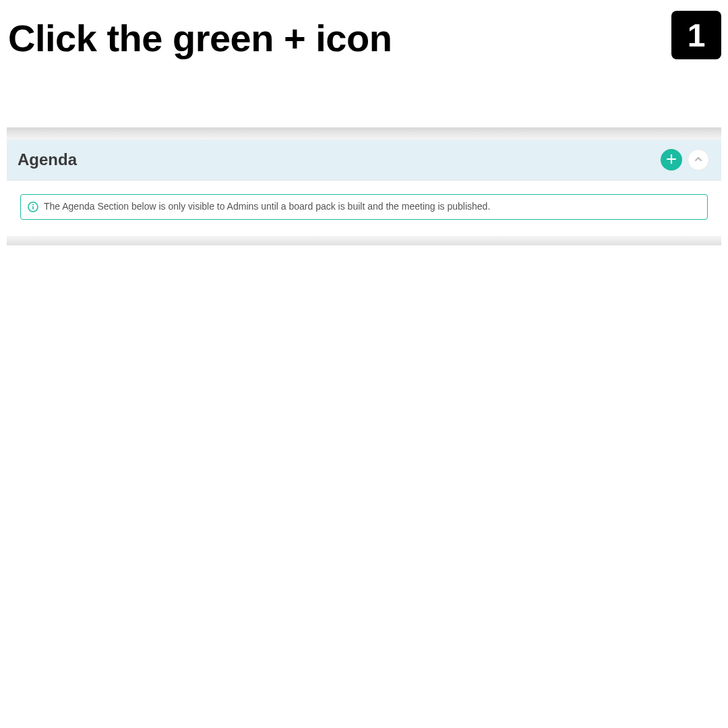  I want to click on agenda-title: Agenda, so click(47, 160).